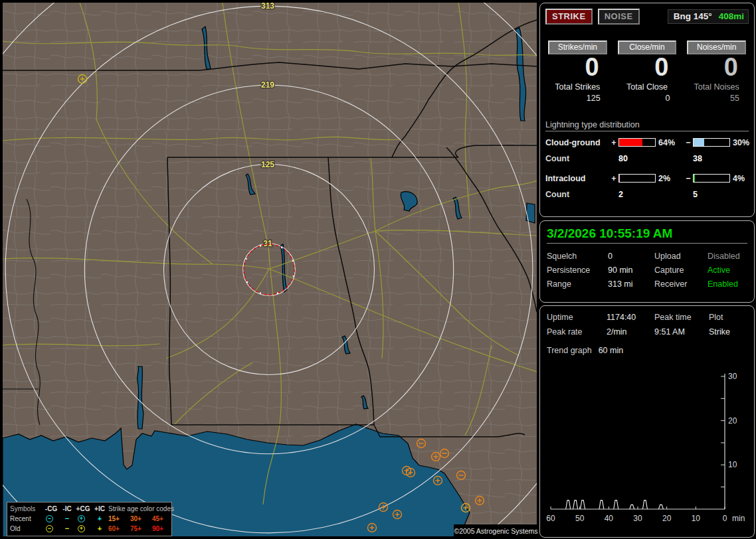 This screenshot has height=539, width=756. I want to click on map-legend: Symbols -CG -IC +CG +IC Strike age color…, so click(89, 519).